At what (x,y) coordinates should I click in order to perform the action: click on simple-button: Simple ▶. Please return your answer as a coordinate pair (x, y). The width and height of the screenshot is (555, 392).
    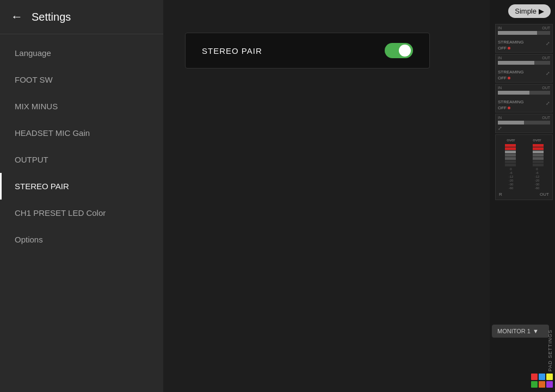
    Looking at the image, I should click on (529, 11).